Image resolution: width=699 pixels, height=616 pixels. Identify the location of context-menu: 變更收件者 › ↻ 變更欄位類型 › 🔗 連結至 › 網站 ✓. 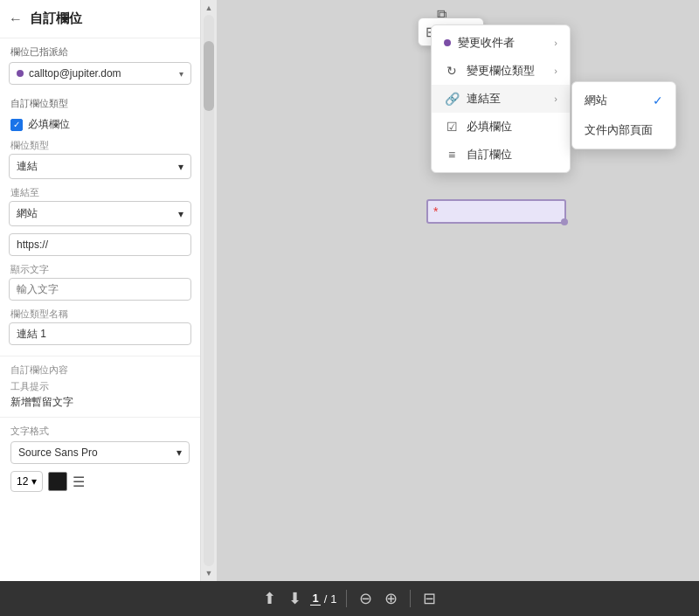
(501, 99).